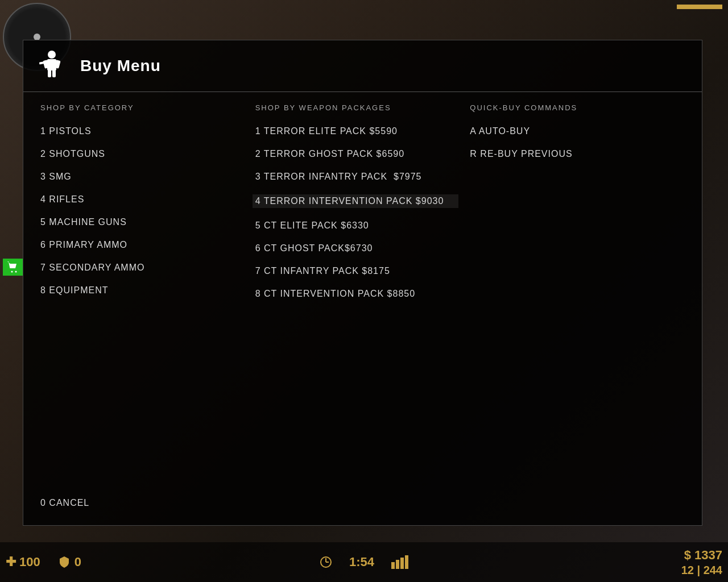 Image resolution: width=728 pixels, height=582 pixels. What do you see at coordinates (357, 271) in the screenshot?
I see `package-item-ct-infantry: 7 CT INFANTRY PACK $8175` at bounding box center [357, 271].